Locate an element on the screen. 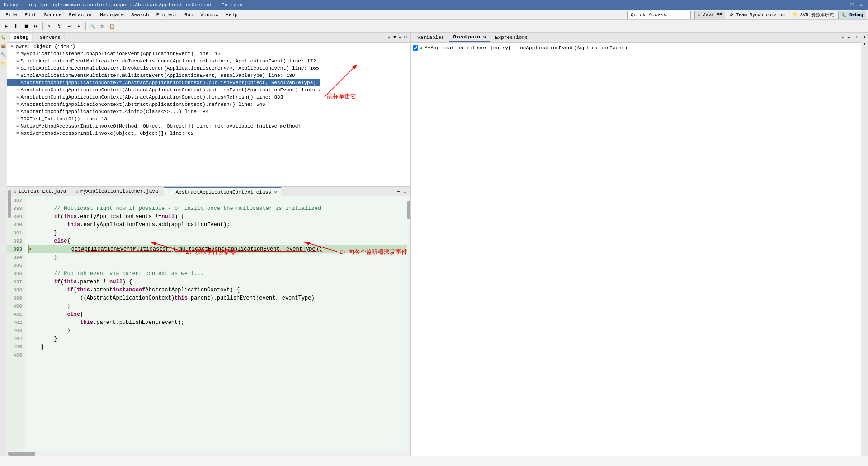 The width and height of the screenshot is (868, 466). left-sidebar: 🐛 📦 🔧 📁 is located at coordinates (4, 244).